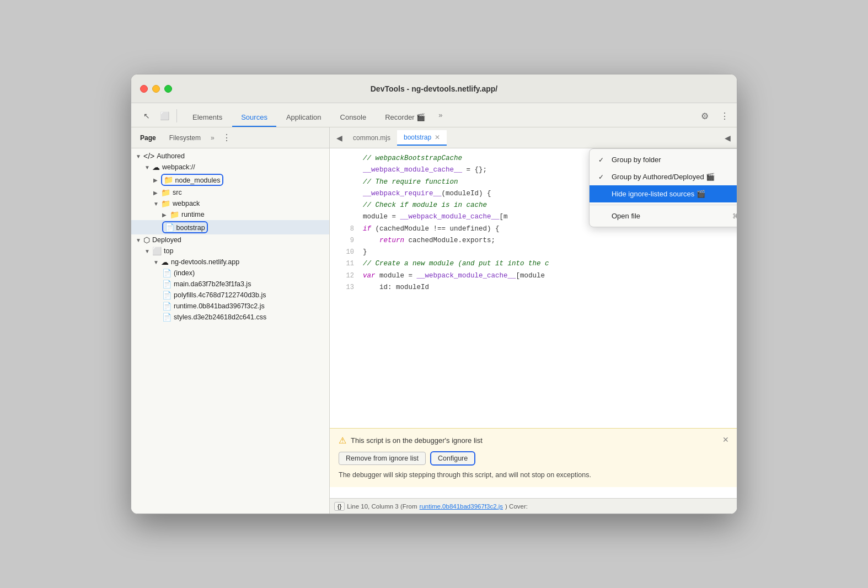 The height and width of the screenshot is (588, 868). What do you see at coordinates (533, 138) in the screenshot?
I see `editor-tabs: ◀ common.mjs bootstrap ✕ ◀` at bounding box center [533, 138].